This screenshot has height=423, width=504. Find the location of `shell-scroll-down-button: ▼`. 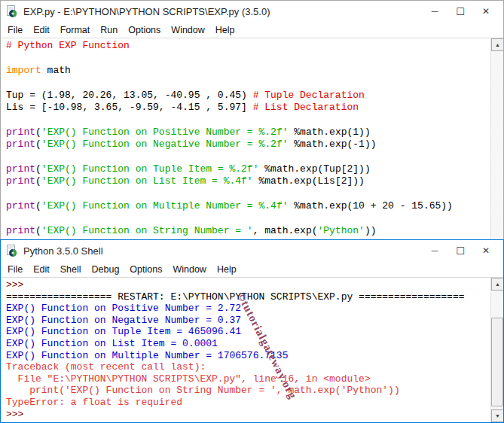

shell-scroll-down-button: ▼ is located at coordinates (497, 415).